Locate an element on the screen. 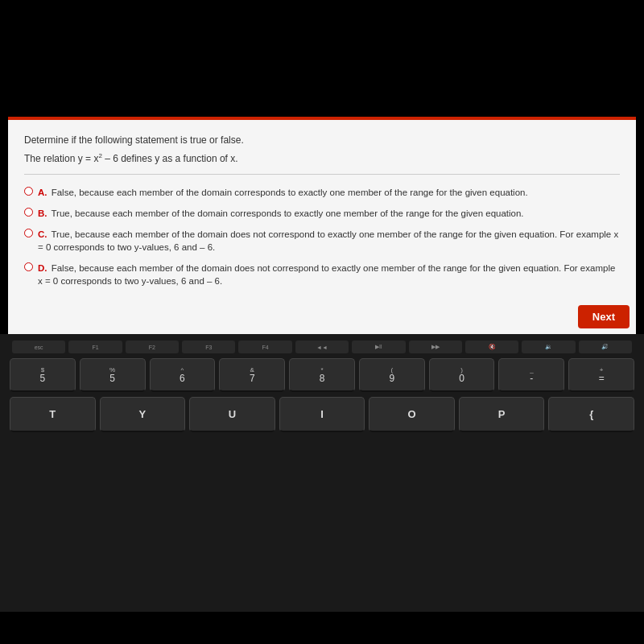  radio-d is located at coordinates (29, 267).